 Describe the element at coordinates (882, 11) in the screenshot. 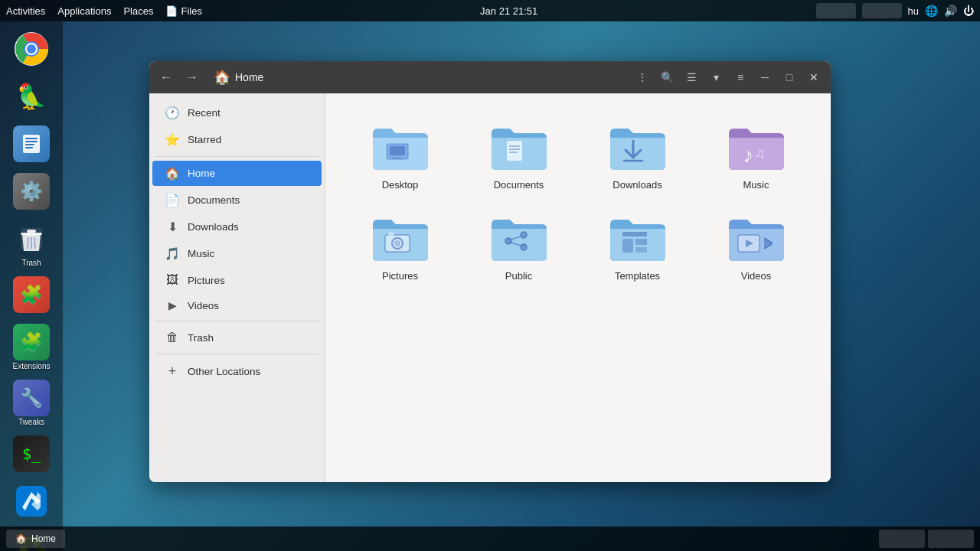

I see `topbar-btn2` at that location.